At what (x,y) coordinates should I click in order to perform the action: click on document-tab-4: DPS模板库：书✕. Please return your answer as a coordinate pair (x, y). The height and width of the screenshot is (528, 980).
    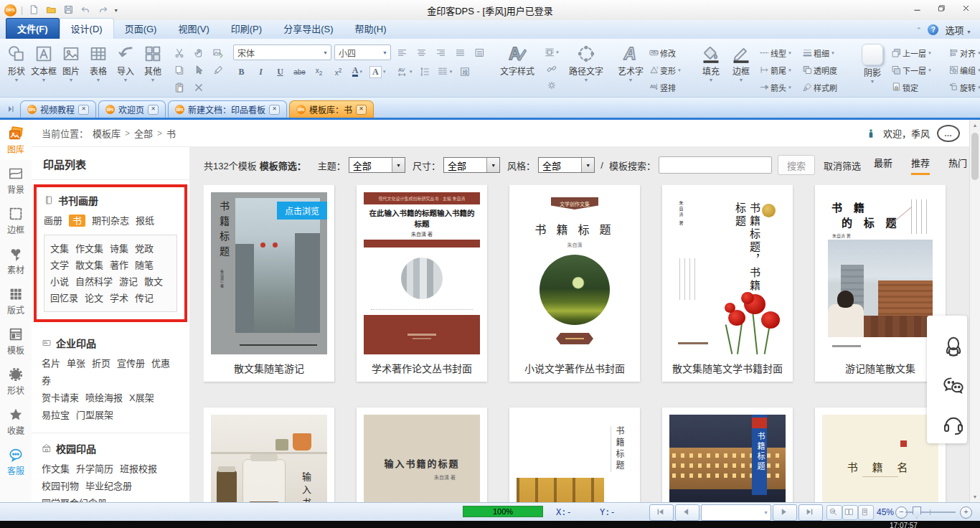
    Looking at the image, I should click on (331, 109).